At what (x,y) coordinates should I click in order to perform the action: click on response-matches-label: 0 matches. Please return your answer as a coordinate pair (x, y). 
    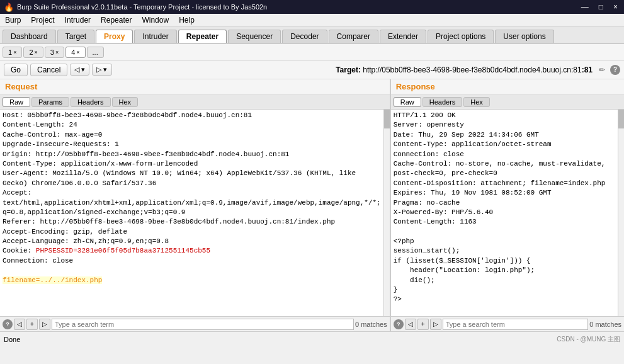
    Looking at the image, I should click on (606, 324).